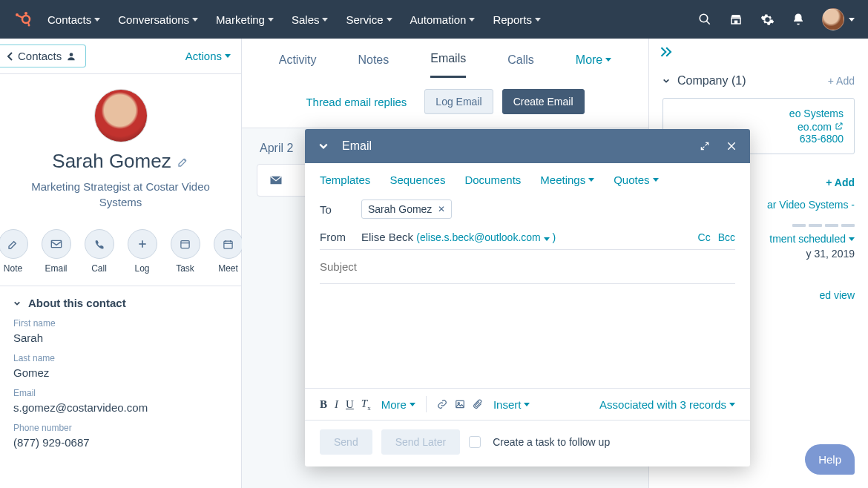  Describe the element at coordinates (833, 19) in the screenshot. I see `user-avatar-icon` at that location.